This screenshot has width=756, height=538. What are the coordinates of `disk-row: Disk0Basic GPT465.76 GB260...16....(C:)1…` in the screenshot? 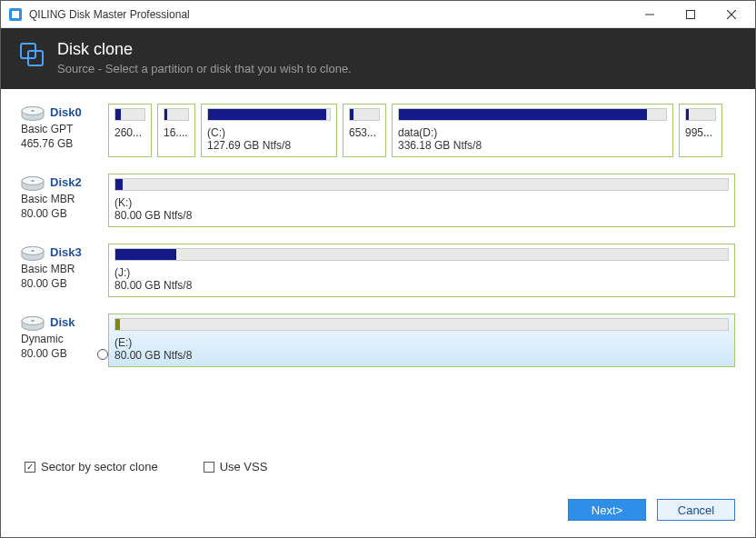 It's located at (378, 131).